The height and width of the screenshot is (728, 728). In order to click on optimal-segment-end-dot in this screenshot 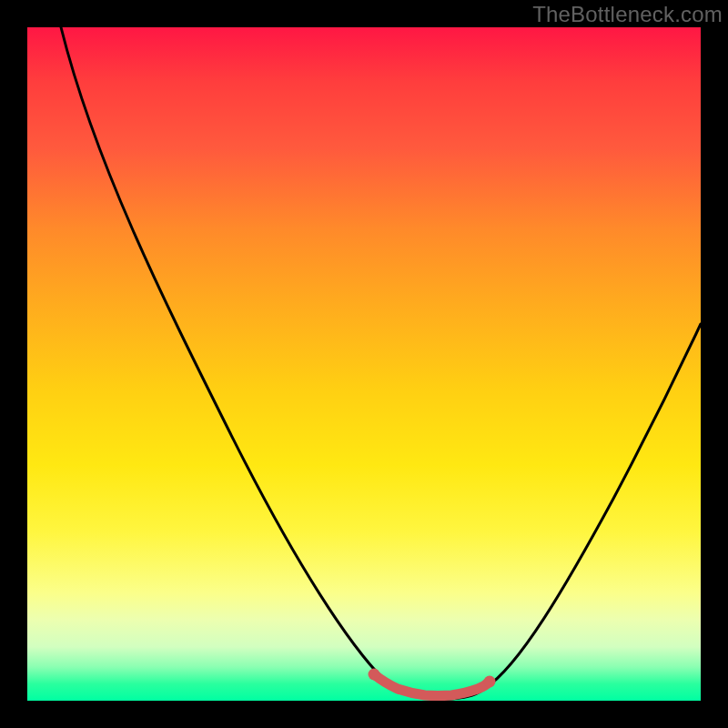, I will do `click(490, 682)`.